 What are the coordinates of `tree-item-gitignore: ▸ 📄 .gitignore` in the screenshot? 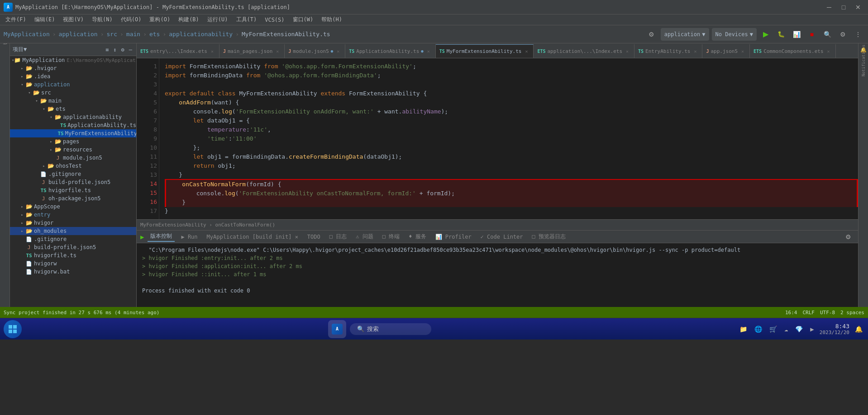 It's located at (73, 174).